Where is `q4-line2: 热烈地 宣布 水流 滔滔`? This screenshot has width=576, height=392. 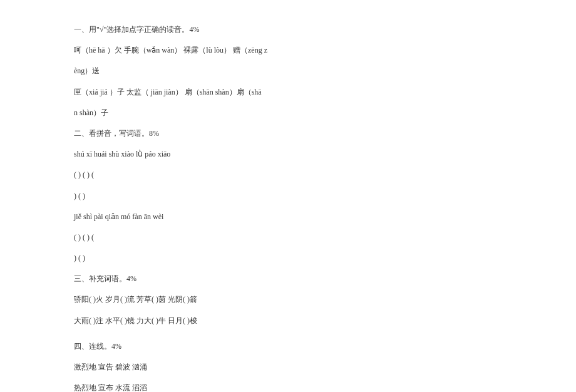 q4-line2: 热烈地 宣布 水流 滔滔 is located at coordinates (288, 387).